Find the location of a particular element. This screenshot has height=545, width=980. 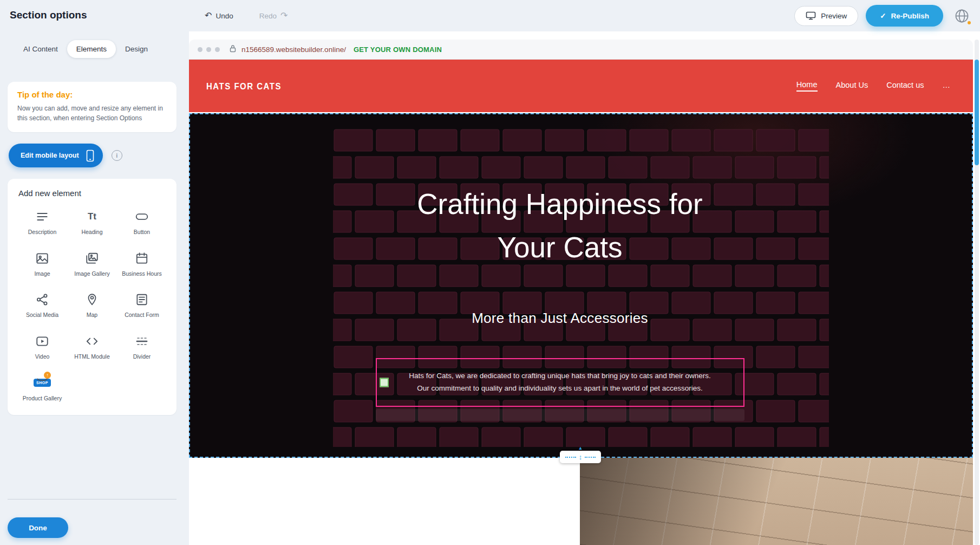

business-hours-icon is located at coordinates (142, 258).